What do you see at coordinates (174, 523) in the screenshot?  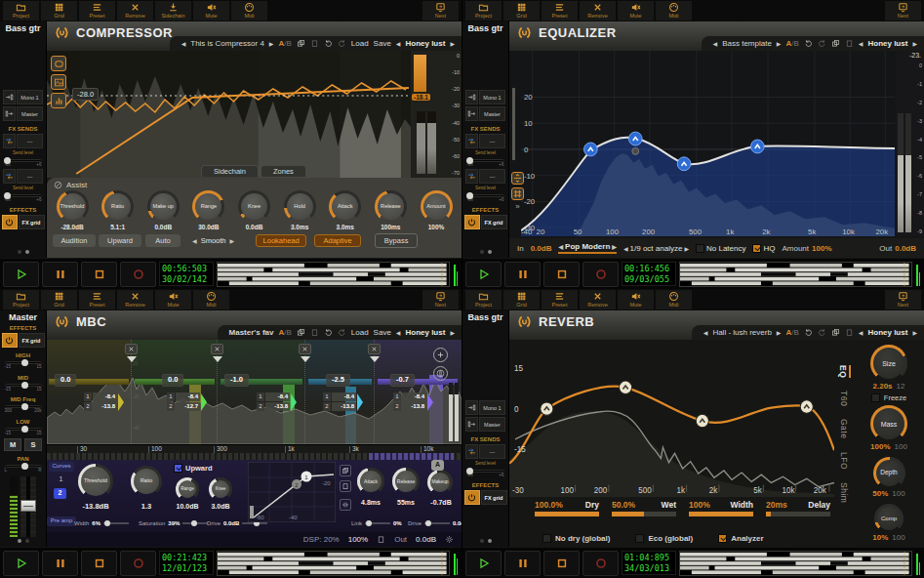 I see `saturation-slider: Saturation39%` at bounding box center [174, 523].